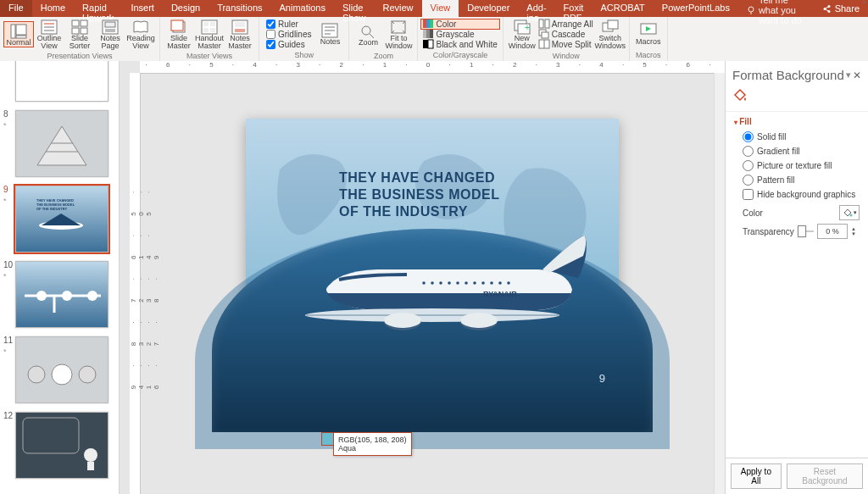 This screenshot has width=868, height=494. Describe the element at coordinates (849, 213) in the screenshot. I see `color-picker-button: ▾` at that location.